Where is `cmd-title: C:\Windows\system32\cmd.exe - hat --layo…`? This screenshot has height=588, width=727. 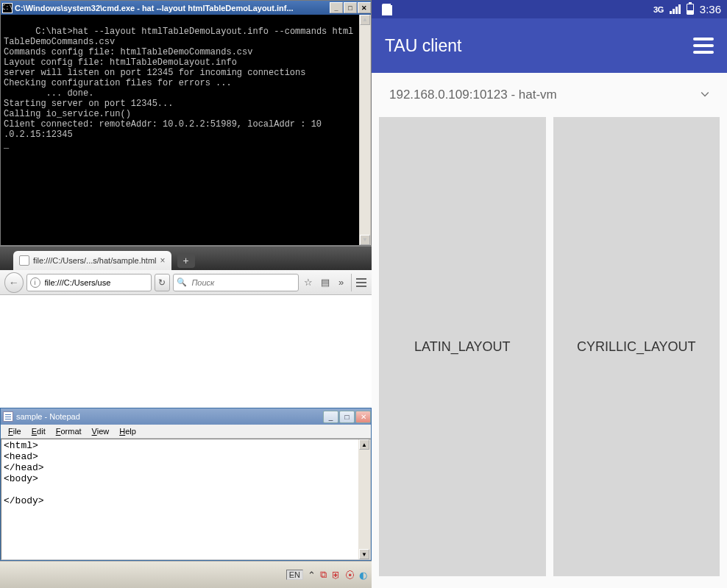 cmd-title: C:\Windows\system32\cmd.exe - hat --layo… is located at coordinates (172, 8).